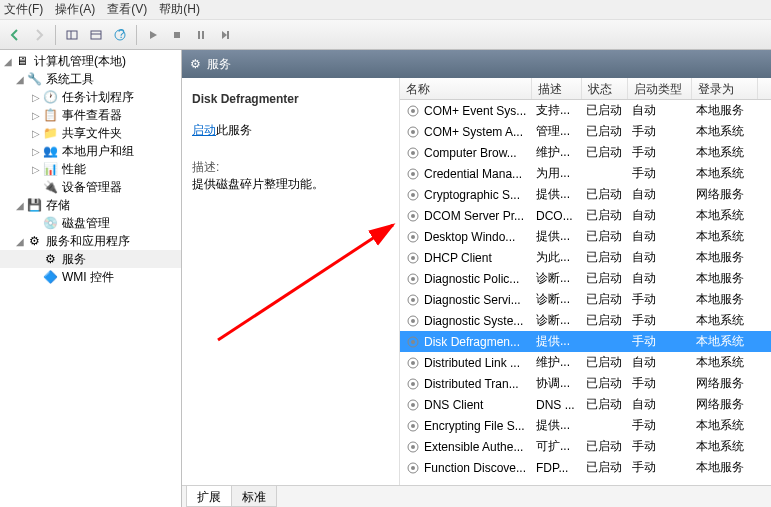 The image size is (771, 507). Describe the element at coordinates (478, 321) in the screenshot. I see `cell-name: Diagnostic Syste...` at that location.